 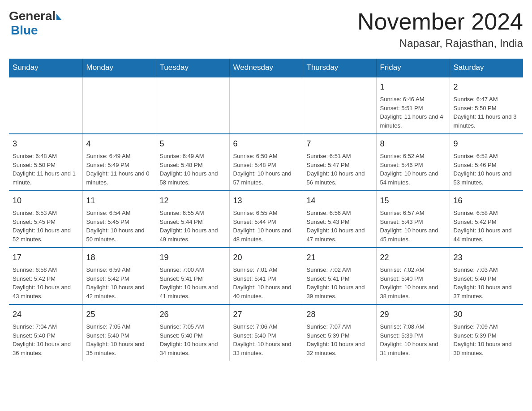 I want to click on day-info: Sunrise: 7:05 AM, so click(x=119, y=327).